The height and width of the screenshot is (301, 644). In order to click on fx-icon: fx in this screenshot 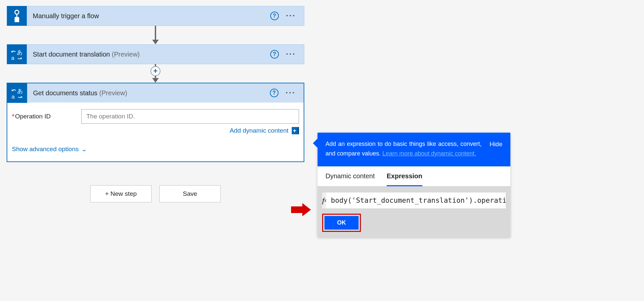, I will do `click(324, 200)`.